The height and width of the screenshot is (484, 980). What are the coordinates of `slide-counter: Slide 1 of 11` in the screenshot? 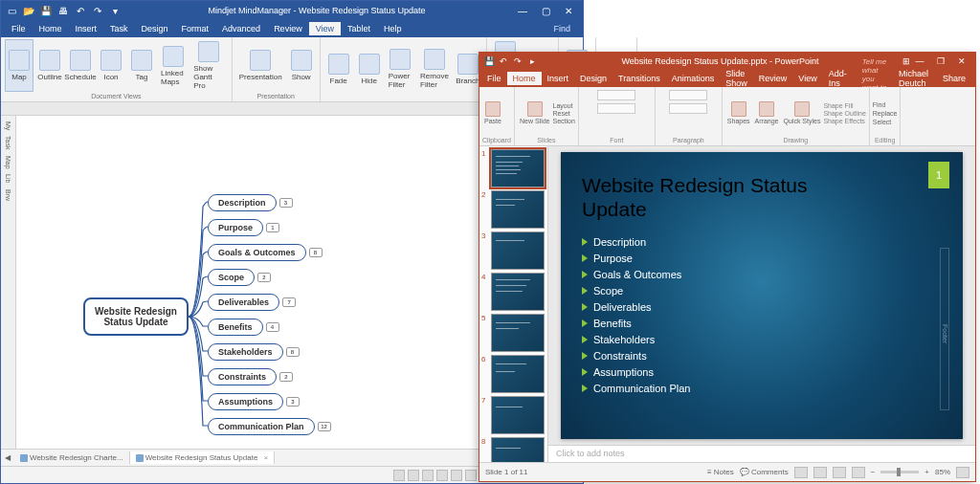 It's located at (506, 473).